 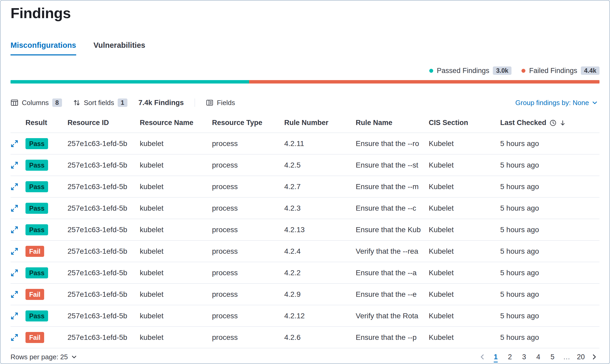 I want to click on passed-findings-legend: Passed Findings 3.0k, so click(x=470, y=71).